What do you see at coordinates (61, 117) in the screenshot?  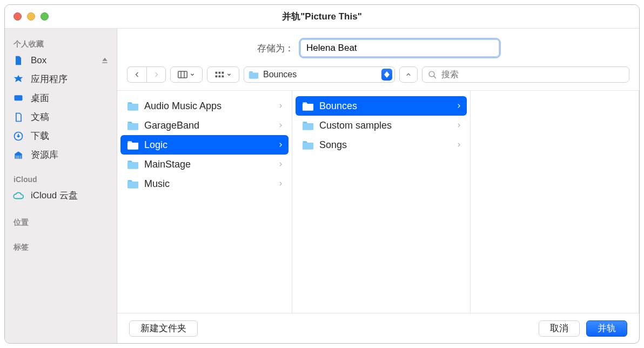 I see `sidebar-item-documents: 文稿` at bounding box center [61, 117].